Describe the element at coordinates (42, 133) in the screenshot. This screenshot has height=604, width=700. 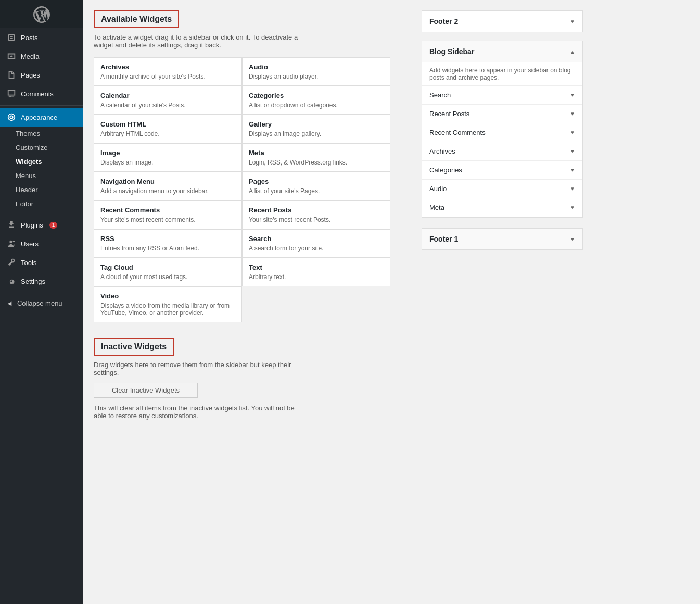
I see `sidebar-sub-themes: Themes` at that location.